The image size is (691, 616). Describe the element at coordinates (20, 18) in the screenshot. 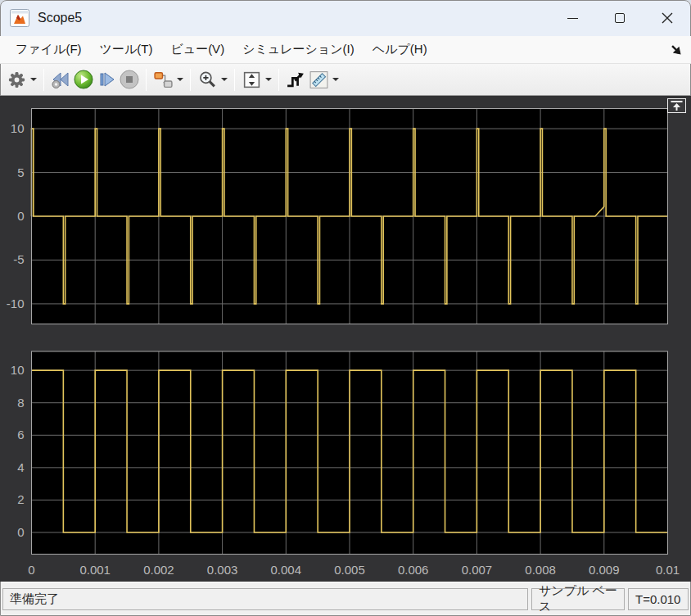

I see `matlab-scope-icon` at that location.